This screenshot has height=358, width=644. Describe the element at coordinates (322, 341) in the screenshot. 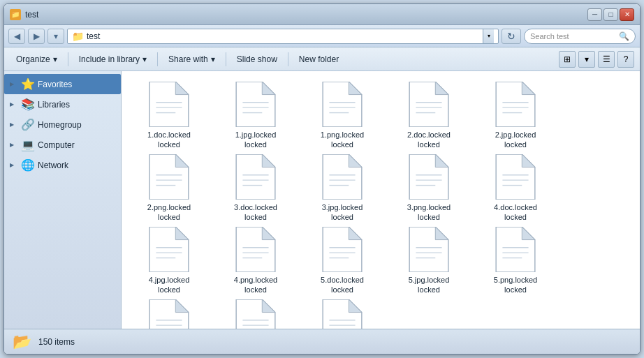

I see `status-bar: 📂 150 items` at that location.